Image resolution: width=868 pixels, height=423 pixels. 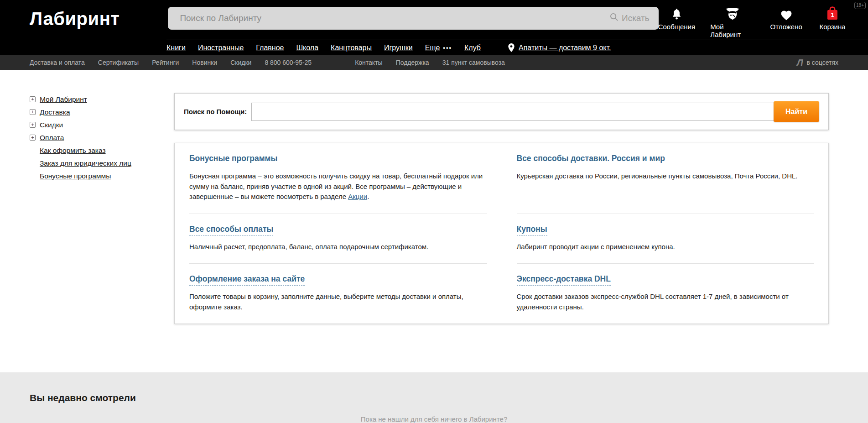 What do you see at coordinates (338, 302) in the screenshot?
I see `help-card-body: Положите товары в корзину, заполните дан…` at bounding box center [338, 302].